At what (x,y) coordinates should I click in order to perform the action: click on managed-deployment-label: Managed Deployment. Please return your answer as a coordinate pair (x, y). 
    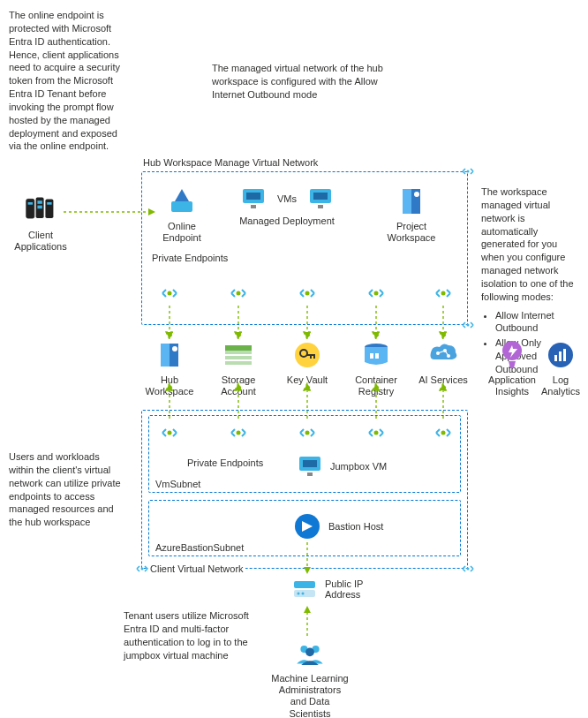
    Looking at the image, I should click on (287, 221).